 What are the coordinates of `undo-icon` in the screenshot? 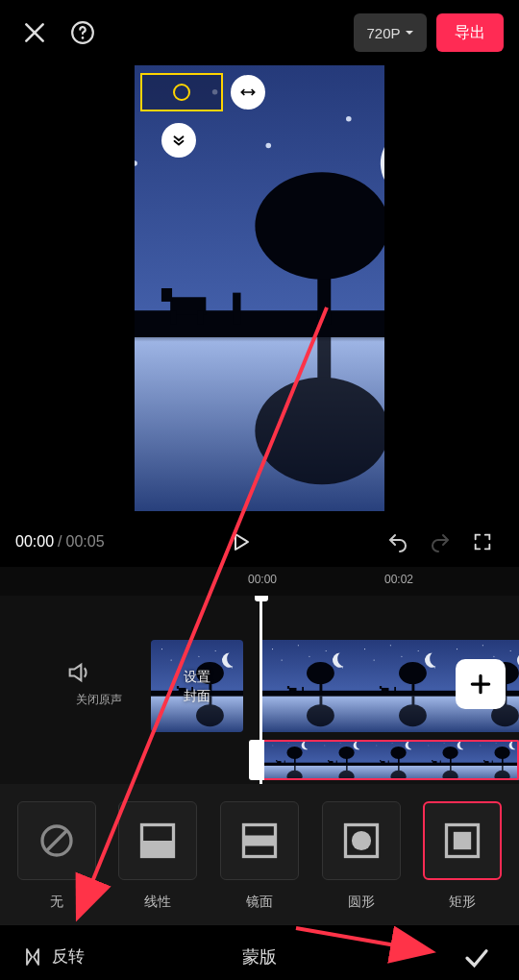 It's located at (398, 542).